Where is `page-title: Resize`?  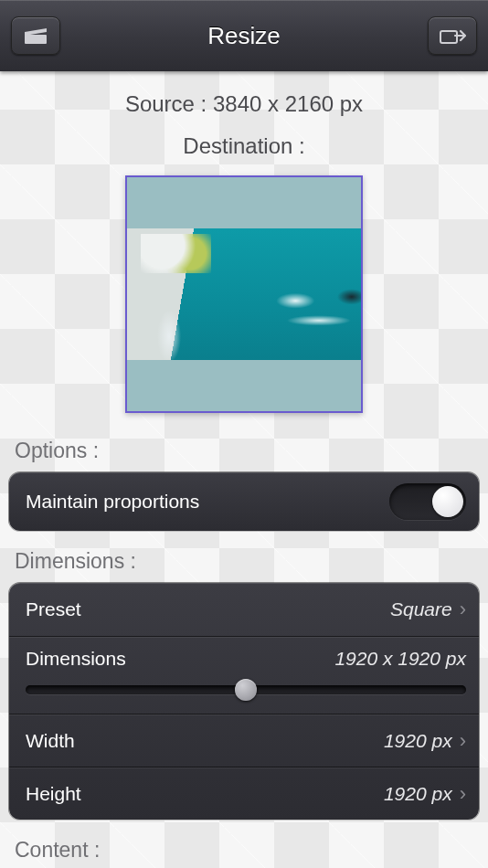 page-title: Resize is located at coordinates (243, 37).